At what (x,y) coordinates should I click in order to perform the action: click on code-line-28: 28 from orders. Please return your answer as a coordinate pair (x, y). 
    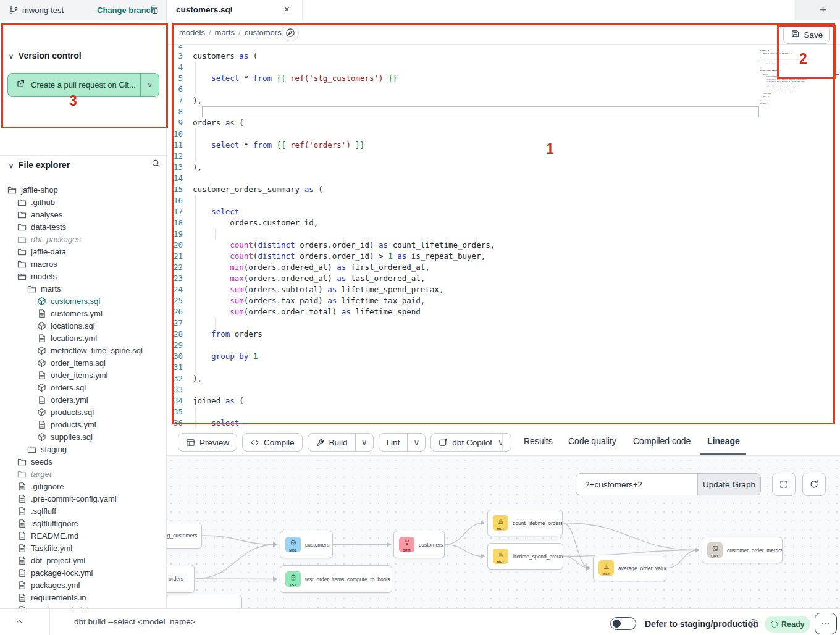
    Looking at the image, I should click on (503, 334).